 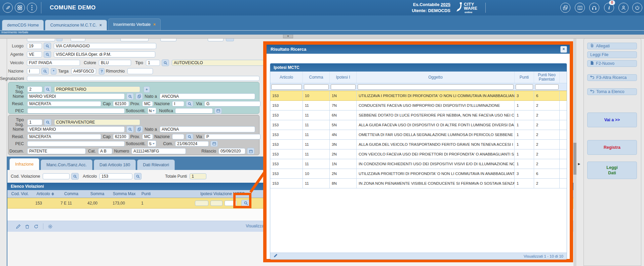 What do you see at coordinates (233, 104) in the screenshot?
I see `via-input` at bounding box center [233, 104].